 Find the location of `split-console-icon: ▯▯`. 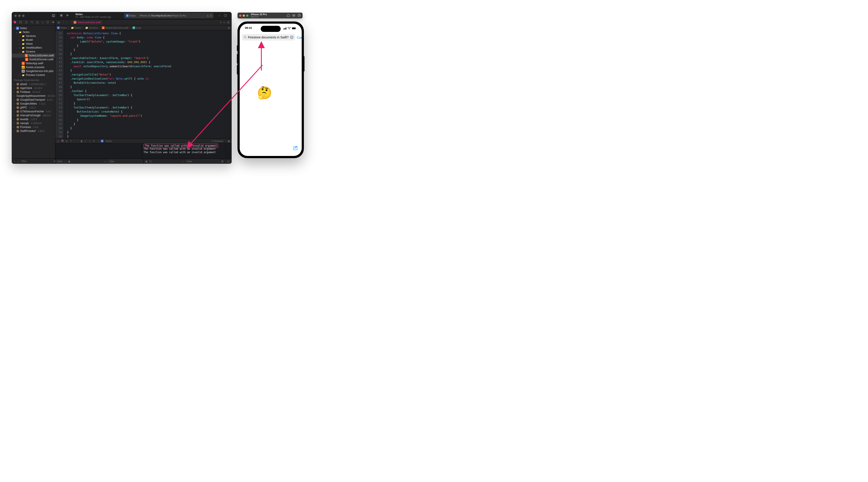

split-console-icon: ▯▯ is located at coordinates (228, 161).